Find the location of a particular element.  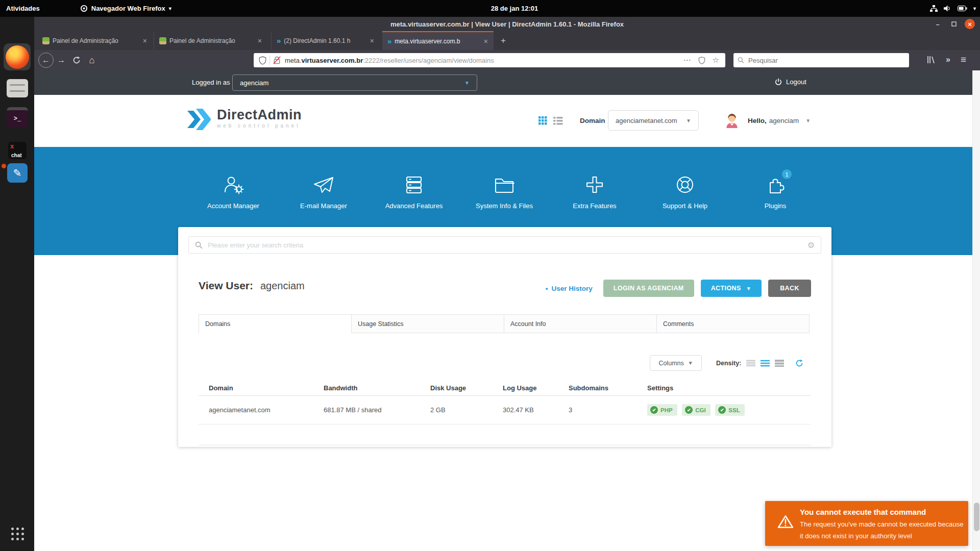

browser-tab-active: » meta.virtuaserver.com.b × is located at coordinates (438, 41).